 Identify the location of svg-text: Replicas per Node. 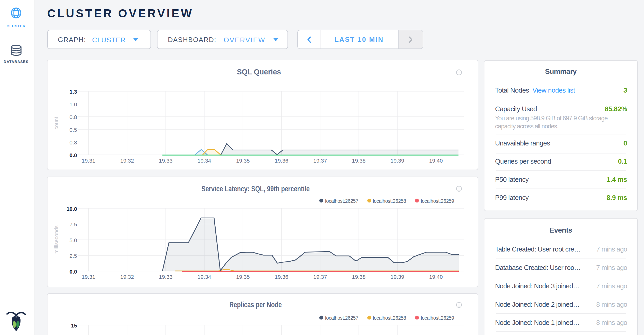
(256, 305).